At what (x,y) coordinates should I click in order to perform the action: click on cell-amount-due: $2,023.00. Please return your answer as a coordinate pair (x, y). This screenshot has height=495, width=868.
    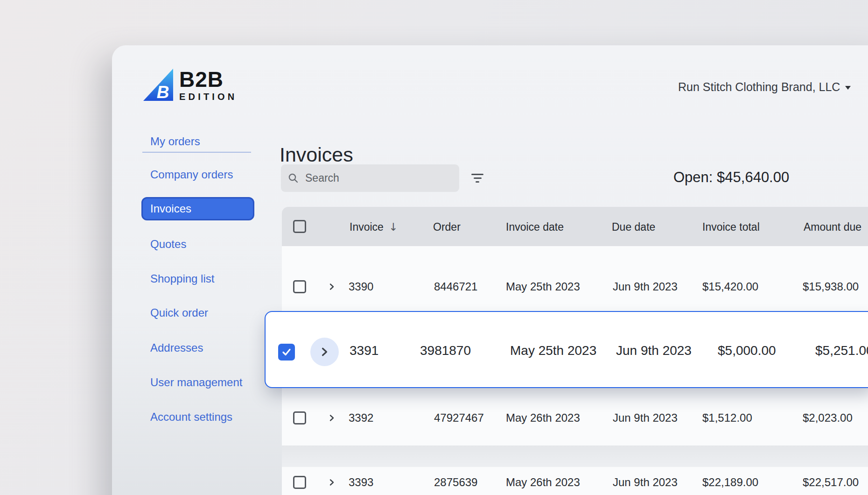
    Looking at the image, I should click on (828, 418).